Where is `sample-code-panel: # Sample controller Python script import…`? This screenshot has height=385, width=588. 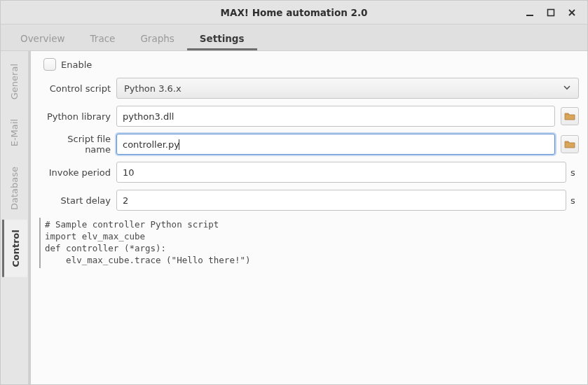
sample-code-panel: # Sample controller Python script import… is located at coordinates (309, 243).